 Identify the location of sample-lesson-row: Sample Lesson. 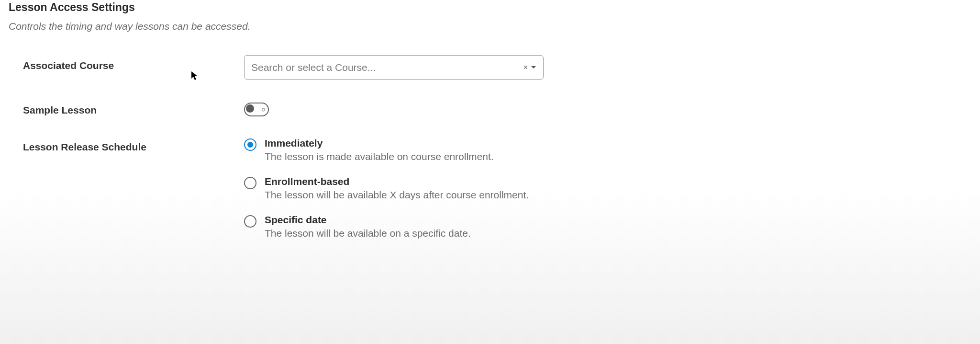
(490, 108).